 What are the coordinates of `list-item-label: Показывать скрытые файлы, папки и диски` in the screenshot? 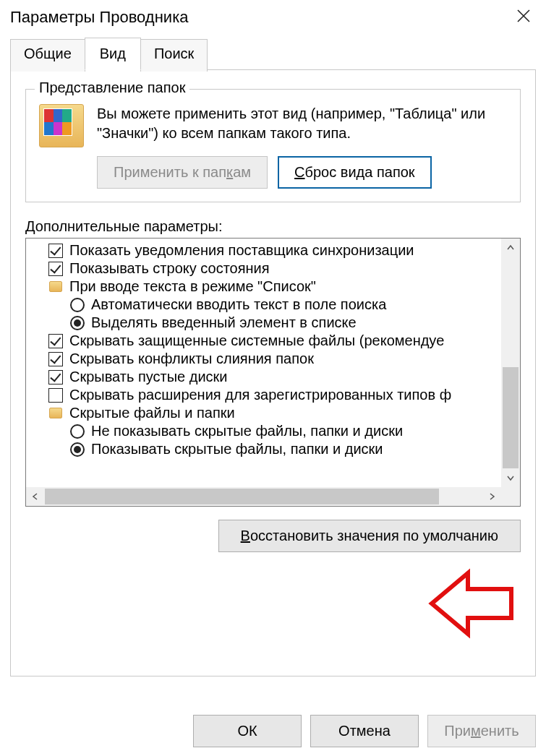 It's located at (237, 450).